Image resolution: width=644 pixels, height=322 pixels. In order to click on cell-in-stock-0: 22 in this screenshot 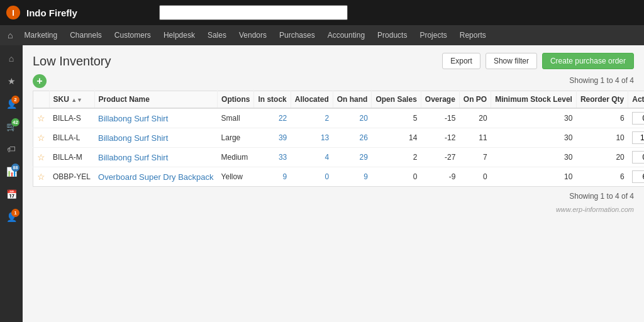, I will do `click(272, 118)`.